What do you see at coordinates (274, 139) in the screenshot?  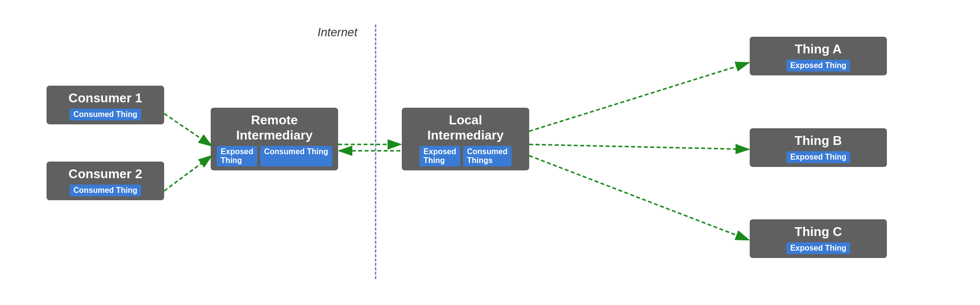 I see `remote-intermediary-node: RemoteIntermediary ExposedThing Consumed…` at bounding box center [274, 139].